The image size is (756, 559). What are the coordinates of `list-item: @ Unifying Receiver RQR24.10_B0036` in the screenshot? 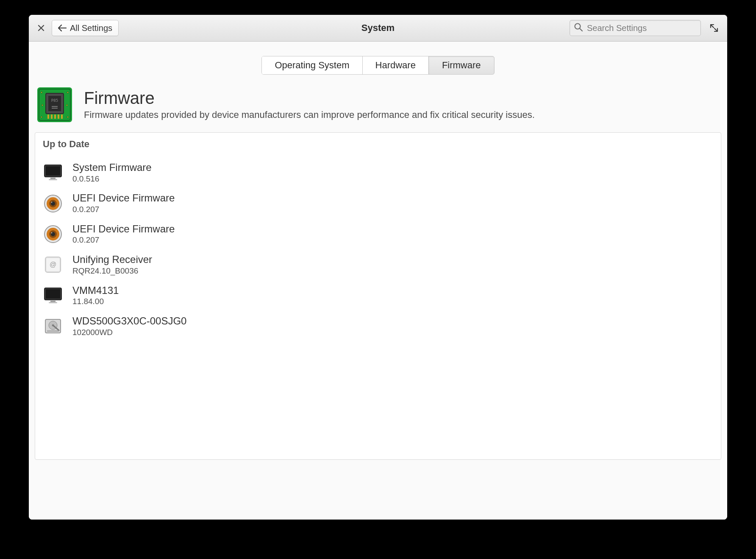 It's located at (378, 265).